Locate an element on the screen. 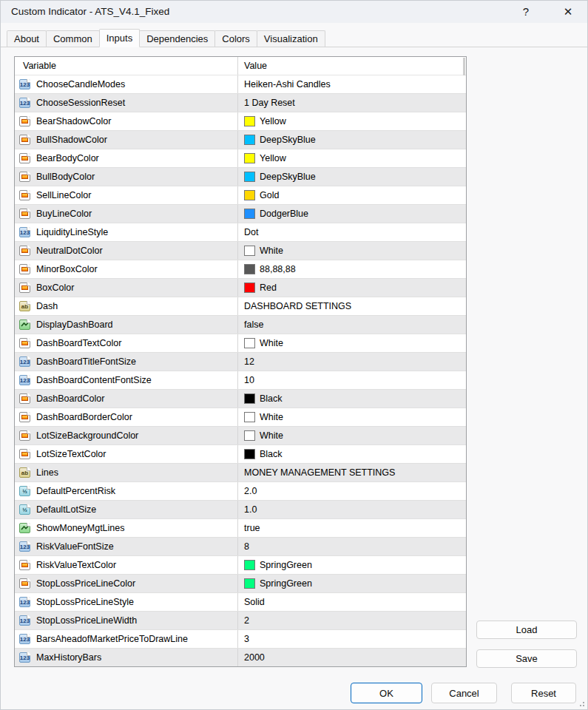 This screenshot has height=710, width=588. value-cell: Gold is located at coordinates (352, 195).